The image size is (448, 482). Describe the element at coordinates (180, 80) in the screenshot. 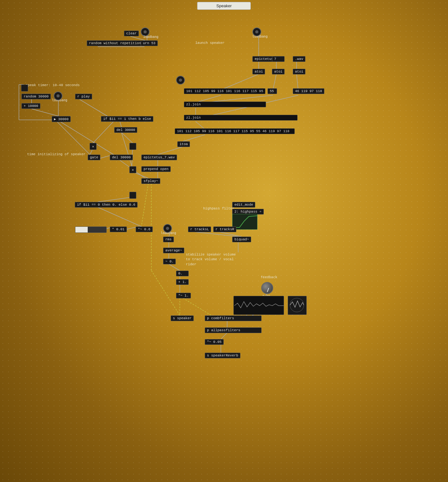

I see `bang-center` at that location.